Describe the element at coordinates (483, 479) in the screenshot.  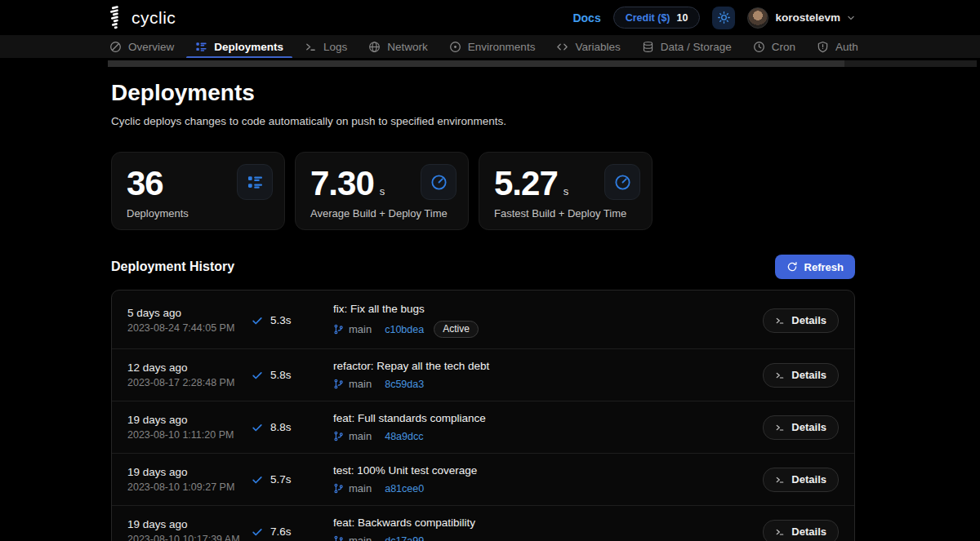
I see `deployment-row: 19 days ago 2023-08-10 1:09:27 PM 5.7s t…` at that location.